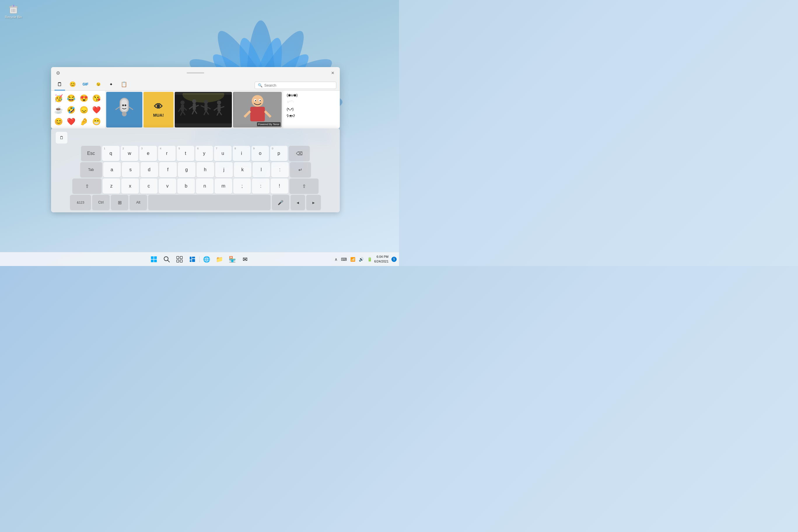 The height and width of the screenshot is (532, 798). Describe the element at coordinates (298, 202) in the screenshot. I see `key-arrow-left: ◂` at that location.